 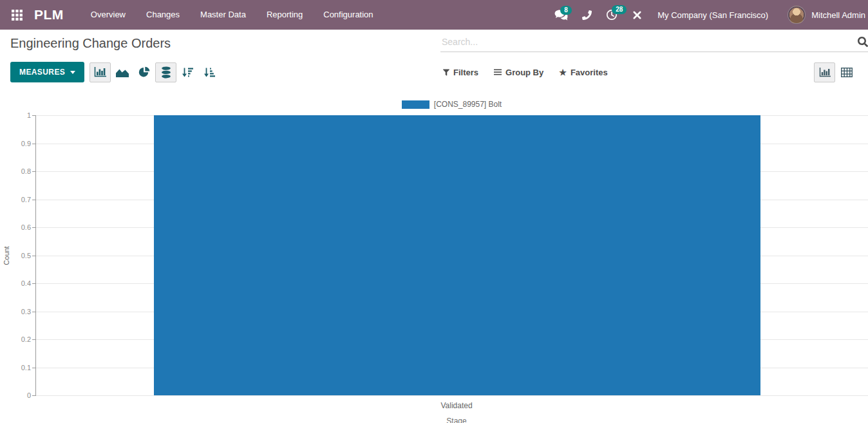 What do you see at coordinates (524, 72) in the screenshot?
I see `group-by-label: Group By` at bounding box center [524, 72].